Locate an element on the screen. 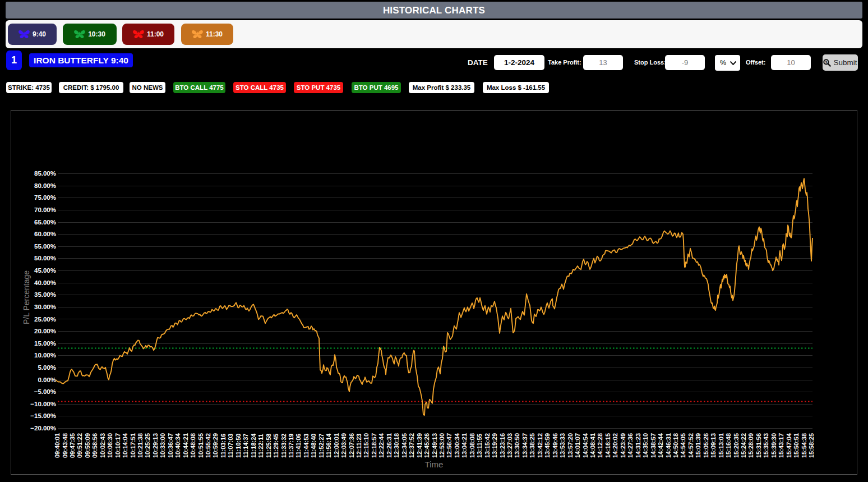 The image size is (868, 482). svg-text: 10:59:29 is located at coordinates (215, 446).